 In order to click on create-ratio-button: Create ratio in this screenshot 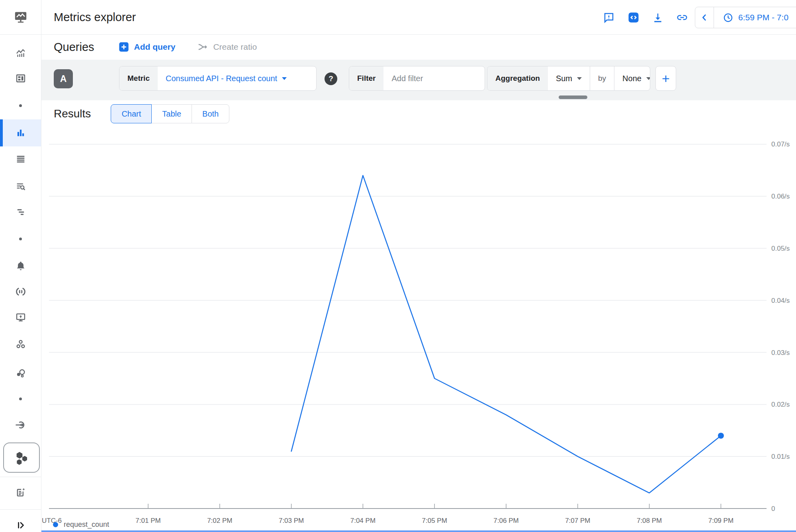, I will do `click(227, 47)`.